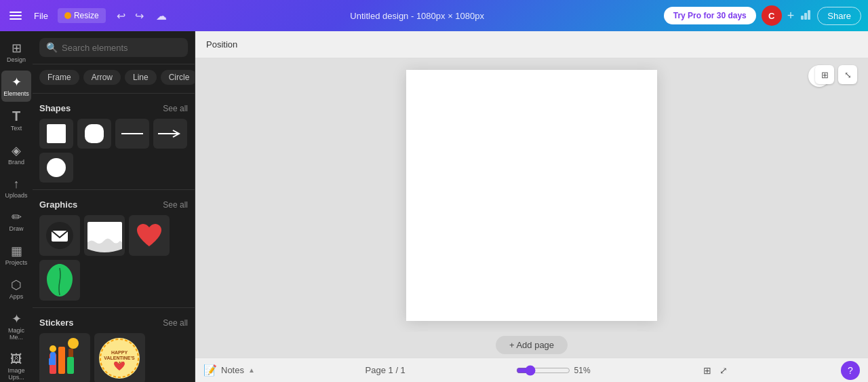  Describe the element at coordinates (16, 335) in the screenshot. I see `sidebar-magic-label: Magic Me...` at that location.